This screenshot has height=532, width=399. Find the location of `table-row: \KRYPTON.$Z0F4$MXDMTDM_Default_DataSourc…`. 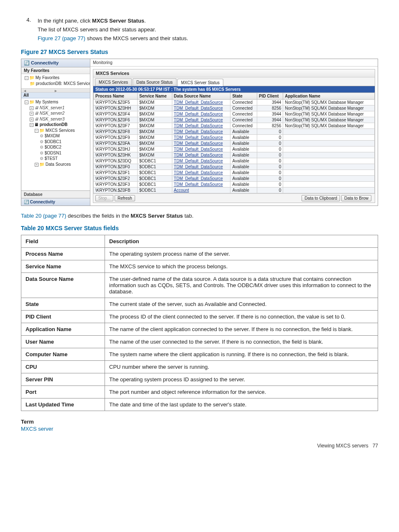

table-row: \KRYPTON.$Z0F4$MXDMTDM_Default_DataSourc… is located at coordinates (234, 114).